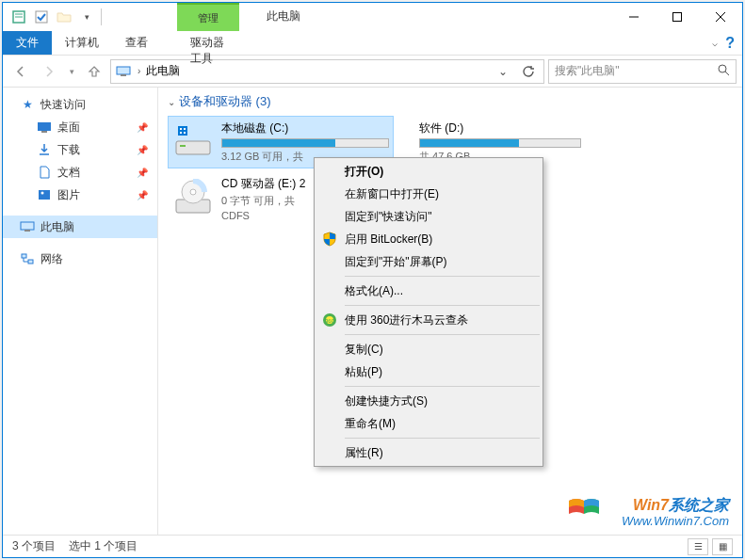  I want to click on up-button, so click(94, 72).